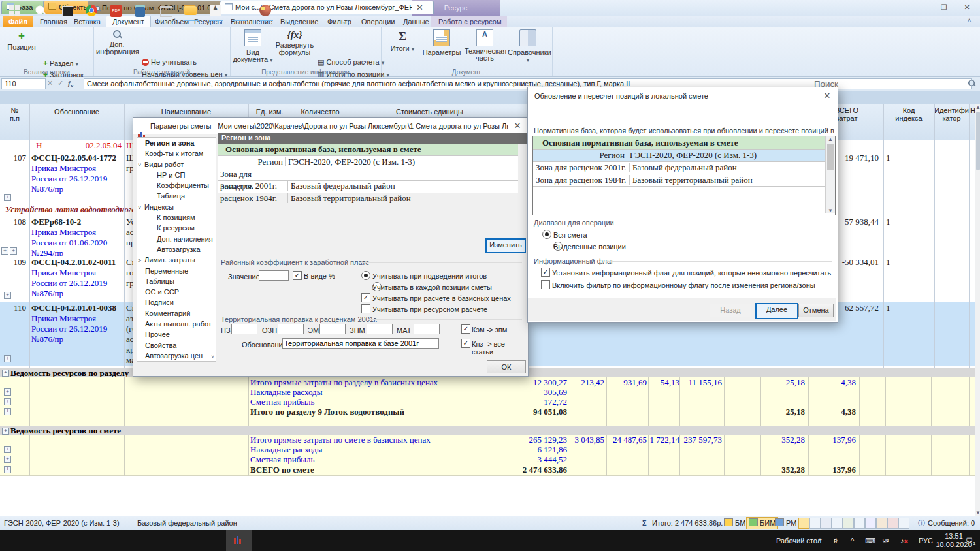 This screenshot has width=980, height=551. Describe the element at coordinates (176, 302) in the screenshot. I see `nav-podpisi: Подписи` at that location.